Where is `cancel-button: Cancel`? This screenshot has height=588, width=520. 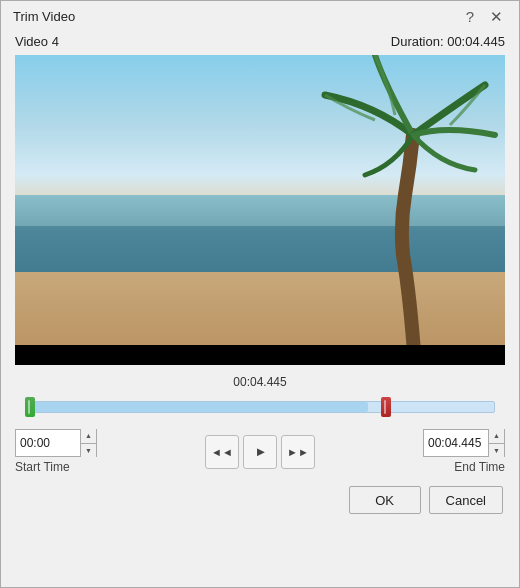 cancel-button: Cancel is located at coordinates (466, 500).